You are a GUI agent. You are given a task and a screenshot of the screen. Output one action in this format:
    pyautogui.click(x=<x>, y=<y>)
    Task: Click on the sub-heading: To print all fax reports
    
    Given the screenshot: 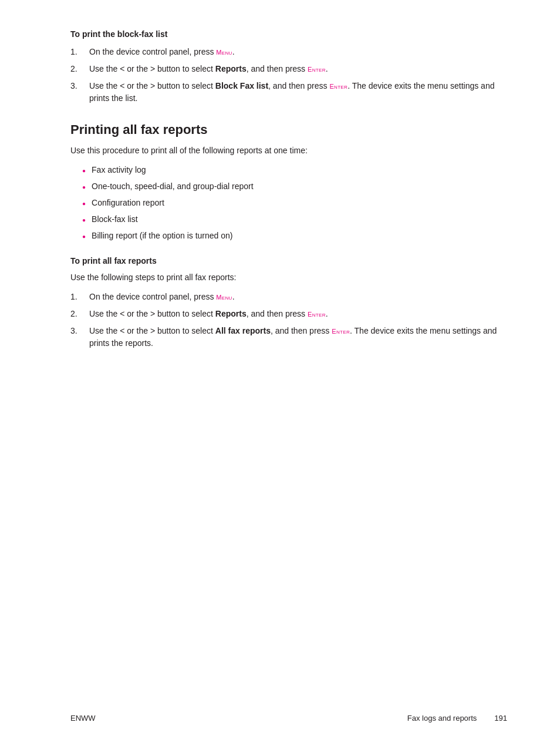 What is the action you would take?
    pyautogui.click(x=289, y=261)
    